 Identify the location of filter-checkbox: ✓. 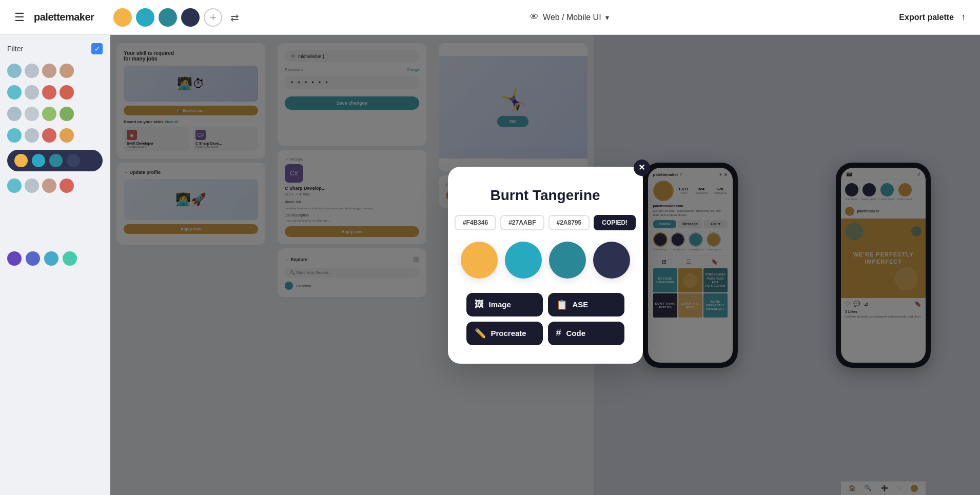
(97, 49).